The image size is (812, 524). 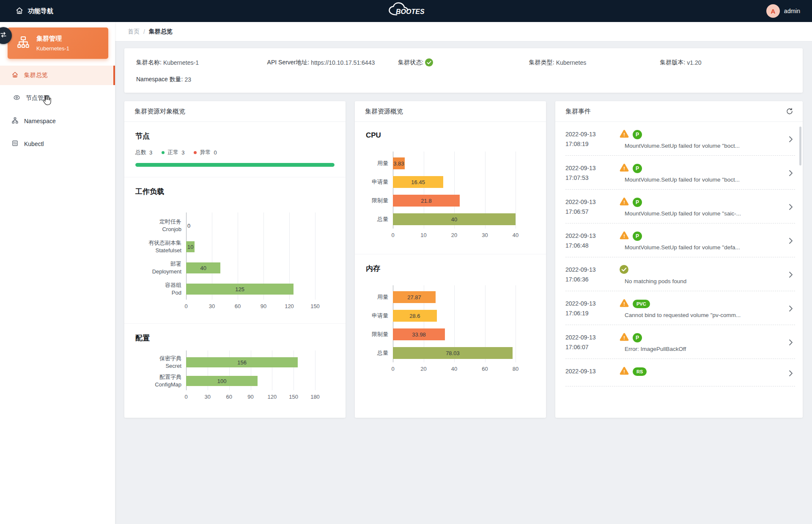 What do you see at coordinates (680, 372) in the screenshot?
I see `event-item: 2022-09-13!RS` at bounding box center [680, 372].